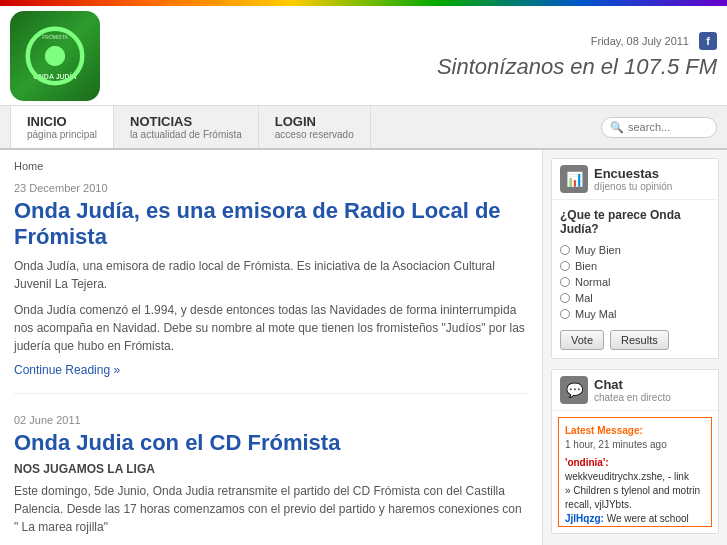 This screenshot has width=727, height=545. Describe the element at coordinates (632, 398) in the screenshot. I see `chat-subtitle: chatea en directo` at that location.